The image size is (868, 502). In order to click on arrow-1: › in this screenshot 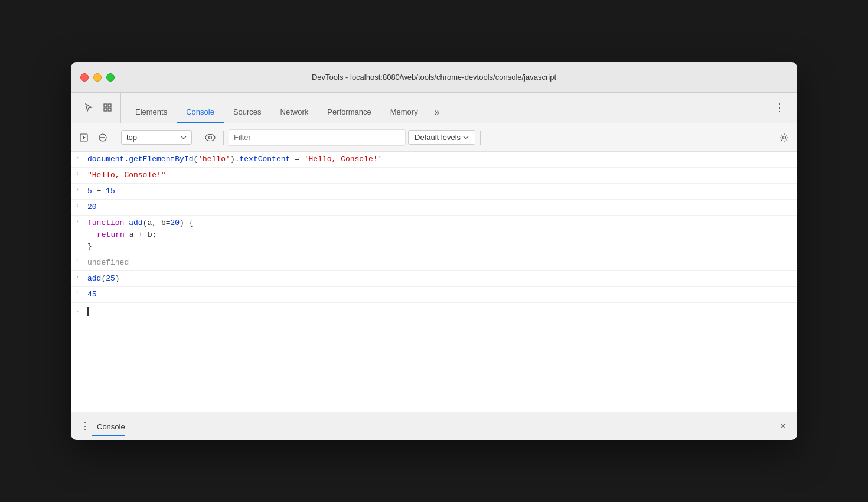, I will do `click(81, 157)`.